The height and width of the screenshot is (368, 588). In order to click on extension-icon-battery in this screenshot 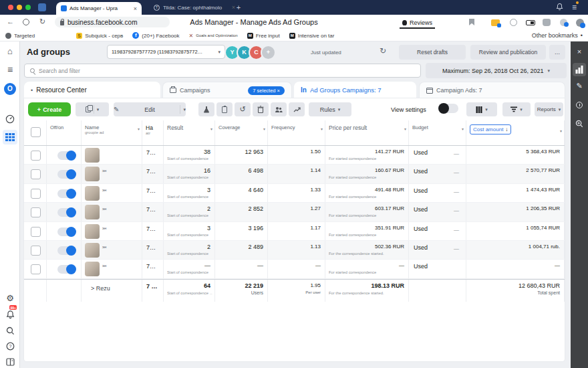, I will do `click(531, 23)`.